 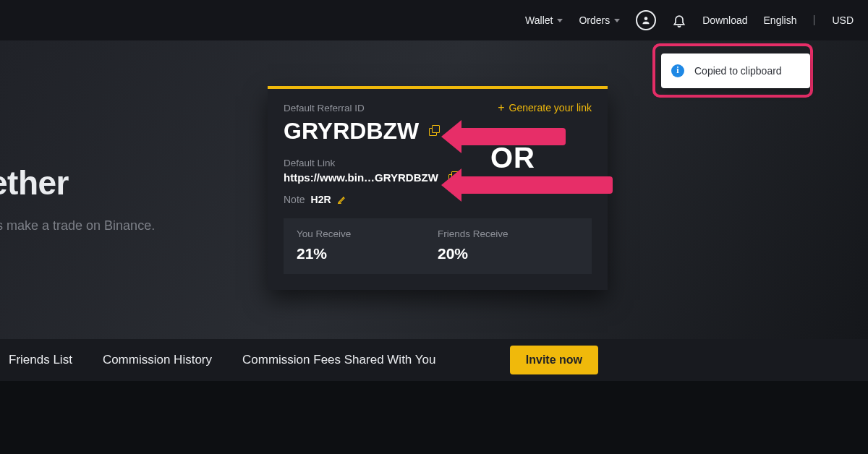 I want to click on note-label: Note, so click(x=294, y=200).